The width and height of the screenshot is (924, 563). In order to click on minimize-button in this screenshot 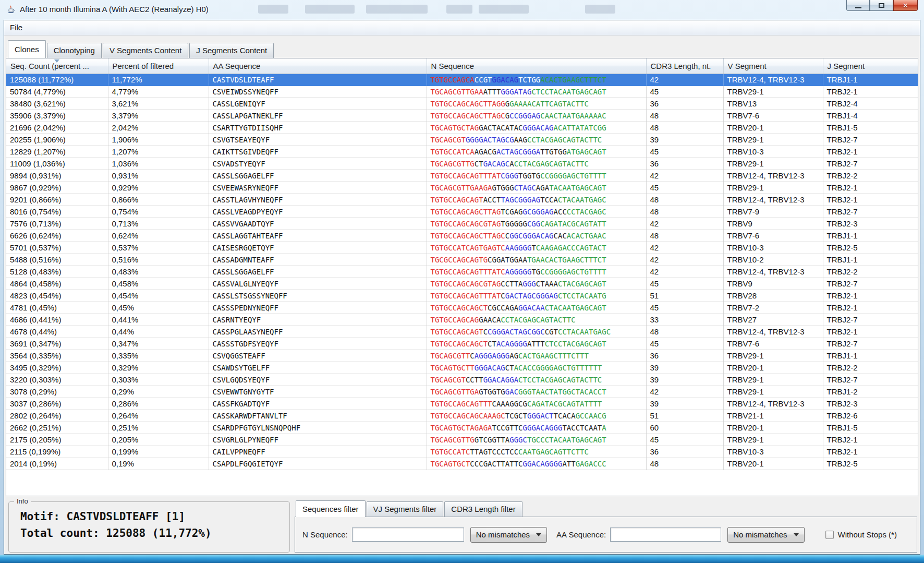, I will do `click(858, 5)`.